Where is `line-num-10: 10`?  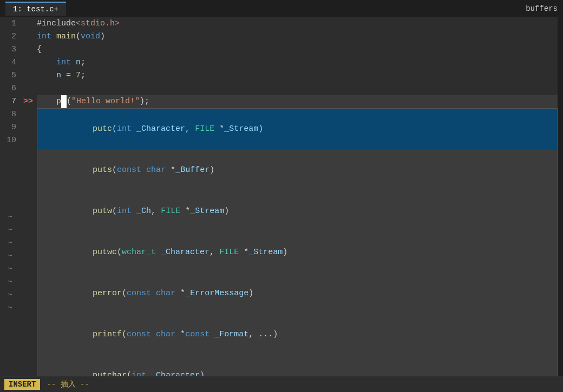
line-num-10: 10 is located at coordinates (10, 141).